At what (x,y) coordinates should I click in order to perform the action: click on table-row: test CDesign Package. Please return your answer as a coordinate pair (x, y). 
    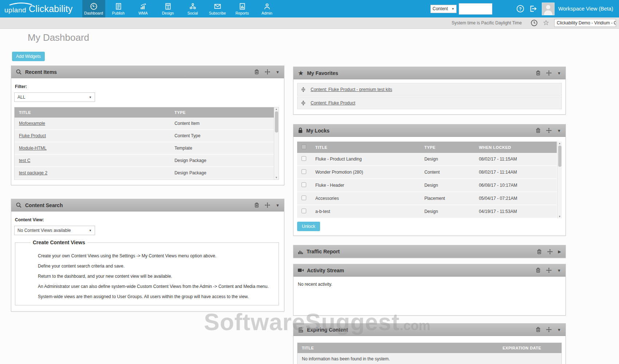
    Looking at the image, I should click on (144, 161).